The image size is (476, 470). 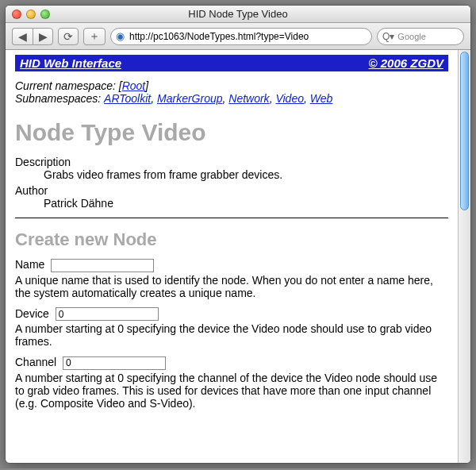 I want to click on subnamespace-label: Subnamespaces:, so click(x=58, y=98).